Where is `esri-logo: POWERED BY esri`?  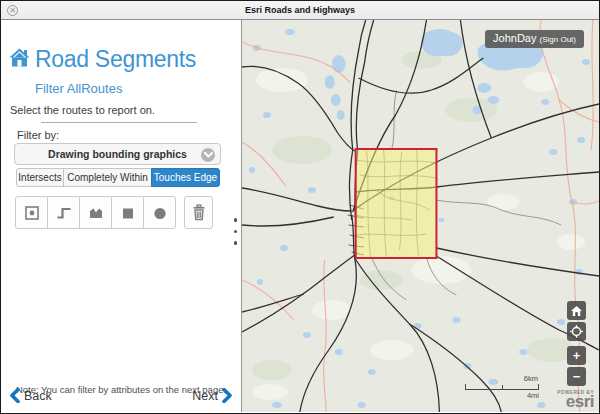
esri-logo: POWERED BY esri is located at coordinates (576, 400).